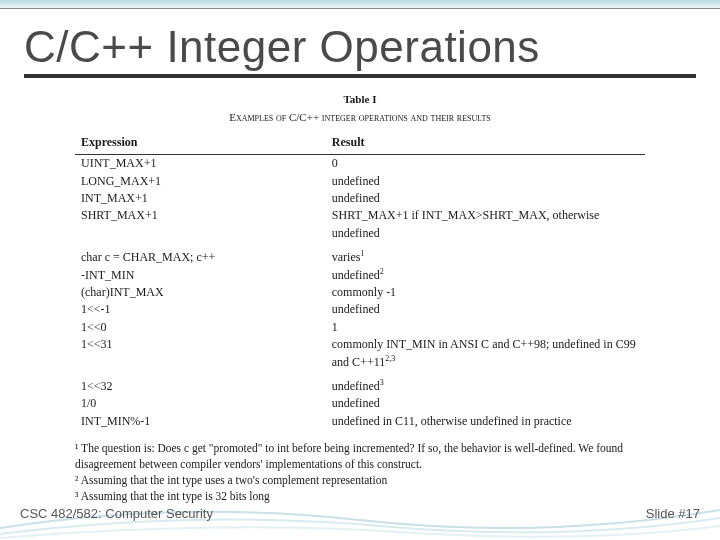 This screenshot has height=540, width=720. What do you see at coordinates (200, 422) in the screenshot?
I see `expr-cell: INT_MIN%-1` at bounding box center [200, 422].